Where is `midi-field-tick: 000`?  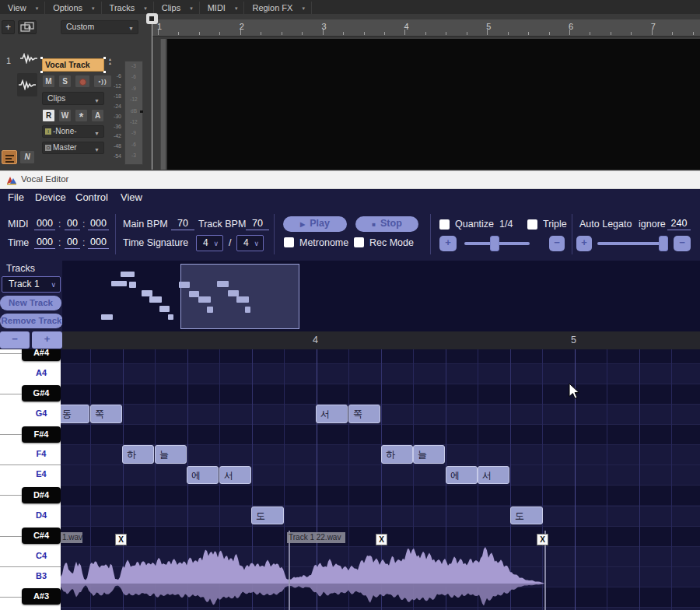
midi-field-tick: 000 is located at coordinates (98, 224).